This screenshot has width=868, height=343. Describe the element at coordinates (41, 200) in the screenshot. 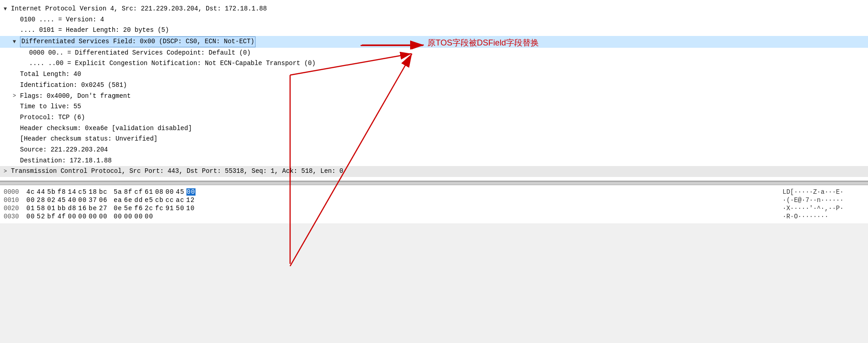

I see `hex-byte: 28` at that location.